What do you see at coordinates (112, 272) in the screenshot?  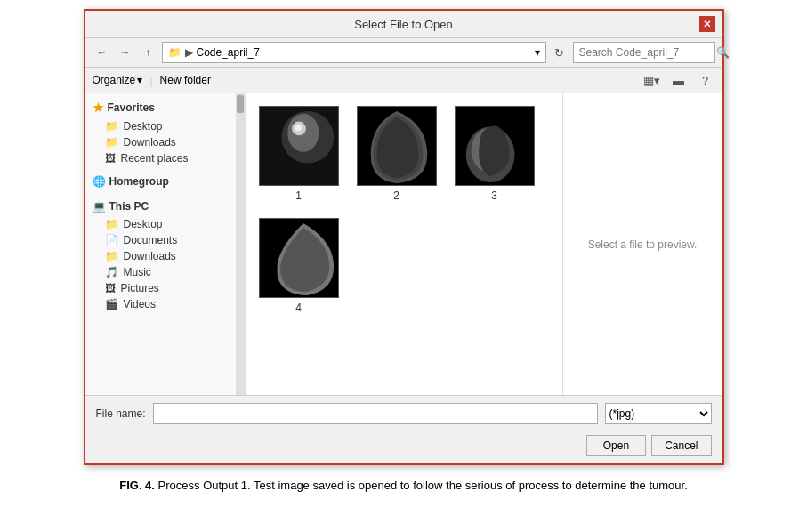 I see `music-icon: 🎵` at bounding box center [112, 272].